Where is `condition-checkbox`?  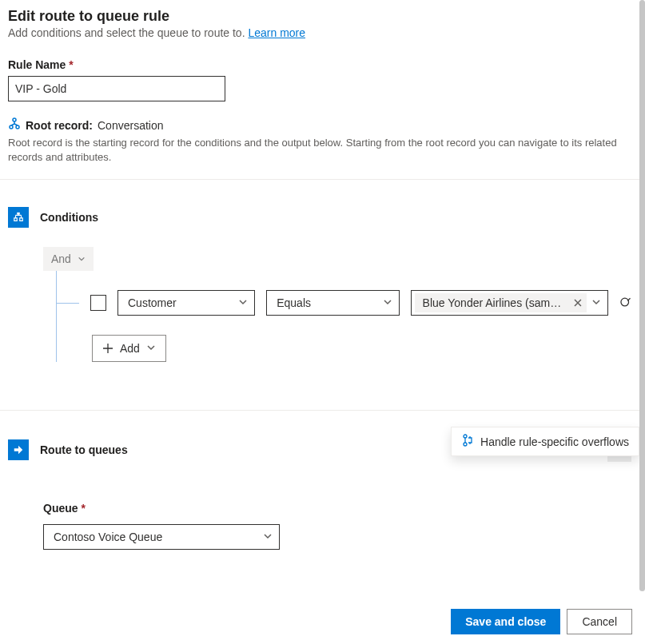 condition-checkbox is located at coordinates (98, 303).